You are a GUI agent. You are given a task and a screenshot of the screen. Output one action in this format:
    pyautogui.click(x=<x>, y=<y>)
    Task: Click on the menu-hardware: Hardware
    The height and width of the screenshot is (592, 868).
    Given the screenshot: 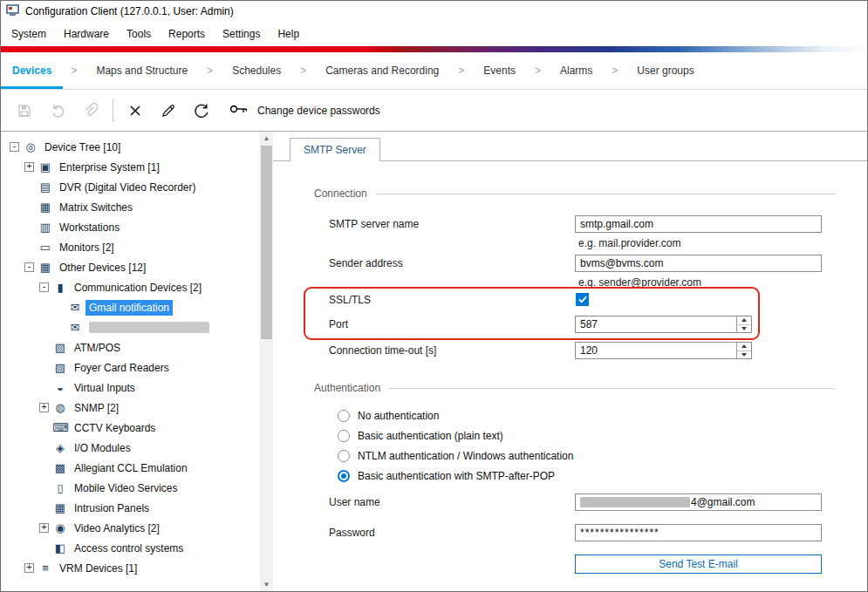 What is the action you would take?
    pyautogui.click(x=86, y=34)
    